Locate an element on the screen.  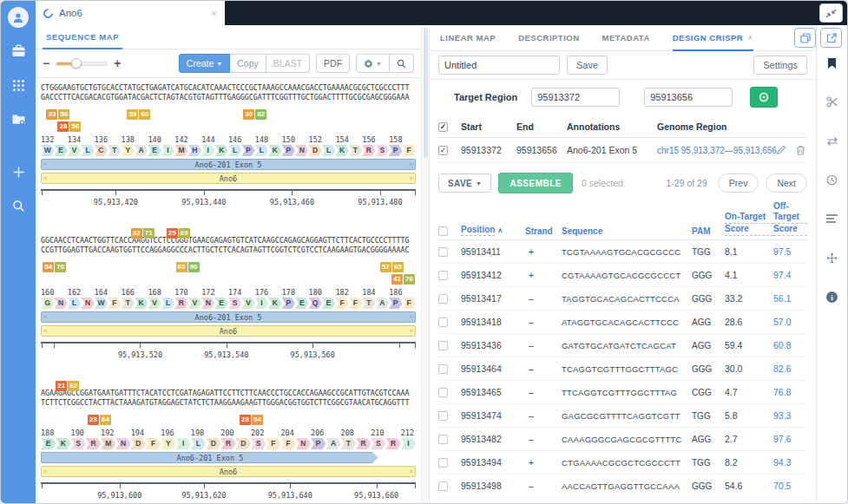
guide-off-target-score: 94.3 is located at coordinates (790, 462).